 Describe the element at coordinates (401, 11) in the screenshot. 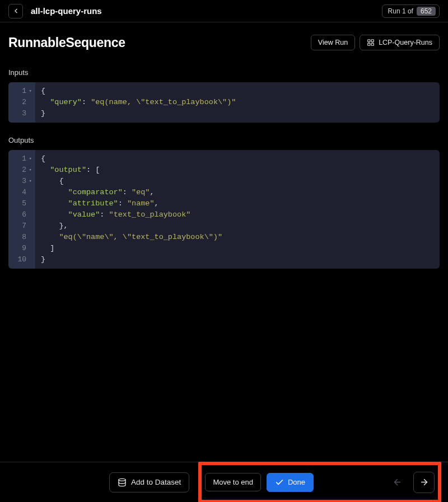

I see `run-counter-prefix: Run 1 of` at that location.